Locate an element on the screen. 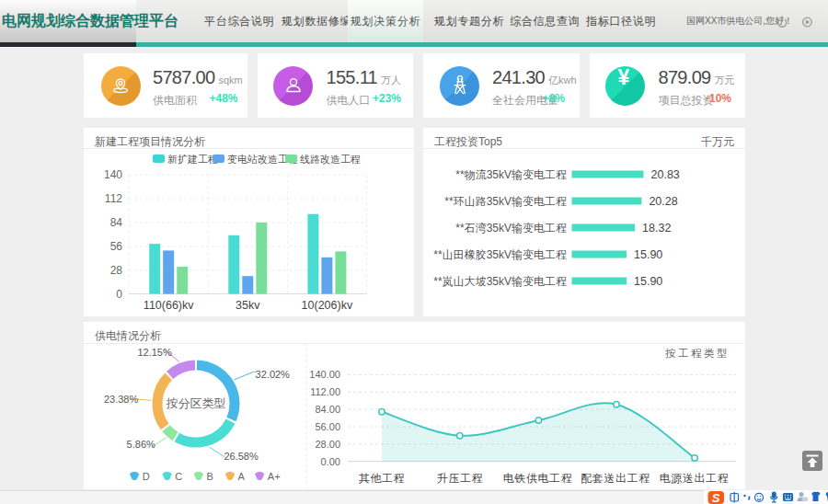 The height and width of the screenshot is (504, 828). svg-text: 140 is located at coordinates (113, 175).